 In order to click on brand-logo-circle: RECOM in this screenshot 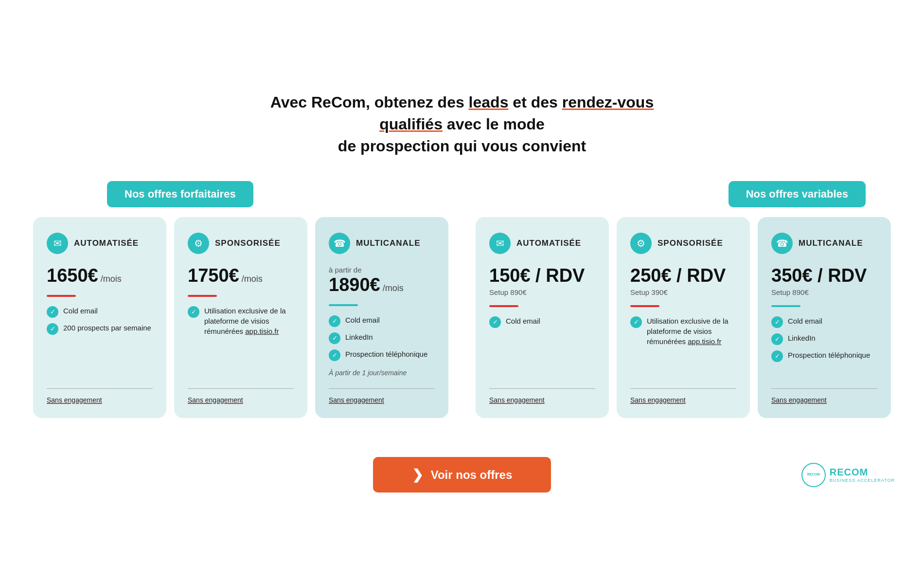, I will do `click(814, 475)`.